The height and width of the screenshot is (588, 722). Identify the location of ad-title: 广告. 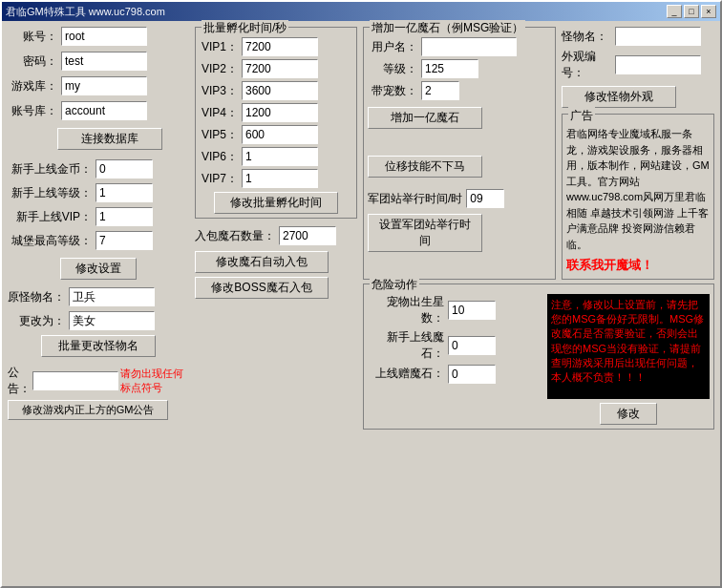
(582, 116).